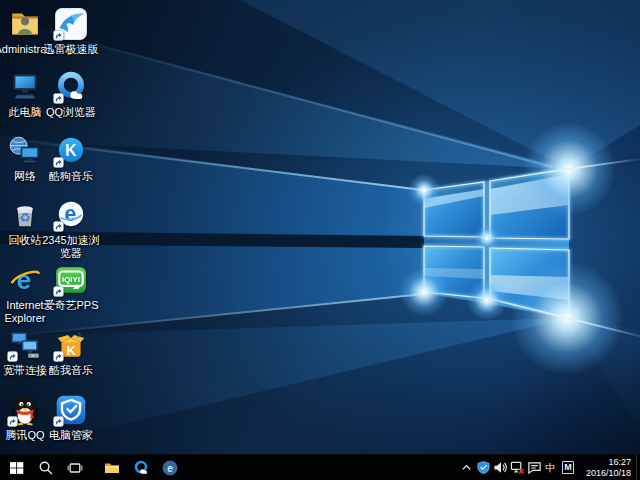 This screenshot has width=640, height=480. Describe the element at coordinates (70, 306) in the screenshot. I see `desktop-icon-label: 爱奇艺PPS` at that location.